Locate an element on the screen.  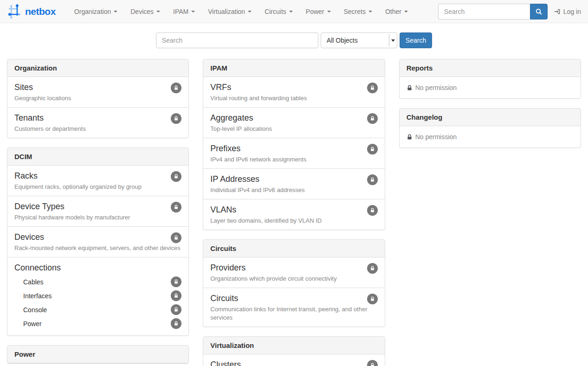
panel-item-device-types: Device TypesPhysical hardware models by … is located at coordinates (98, 211).